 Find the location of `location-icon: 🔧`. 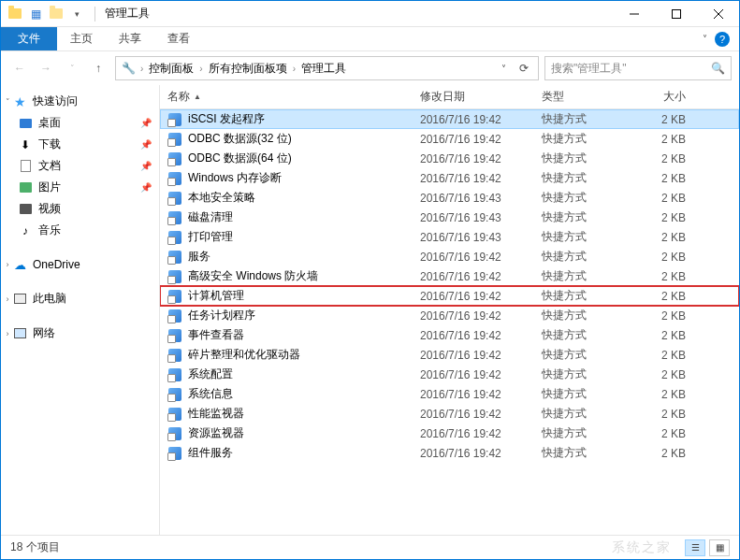

location-icon: 🔧 is located at coordinates (128, 68).